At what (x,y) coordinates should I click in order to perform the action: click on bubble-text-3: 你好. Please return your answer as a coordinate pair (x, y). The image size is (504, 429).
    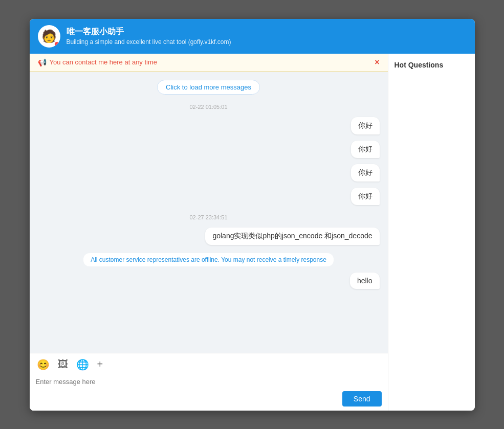
    Looking at the image, I should click on (365, 173).